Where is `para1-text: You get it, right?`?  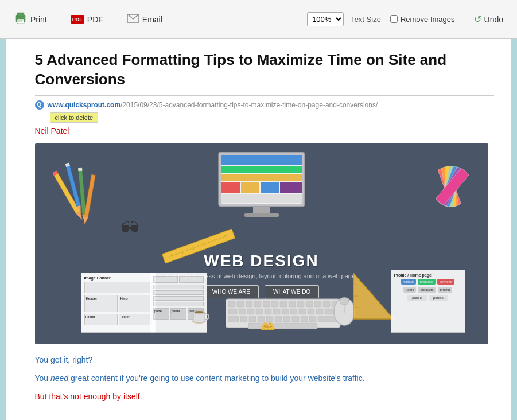
para1-text: You get it, right? is located at coordinates (64, 360).